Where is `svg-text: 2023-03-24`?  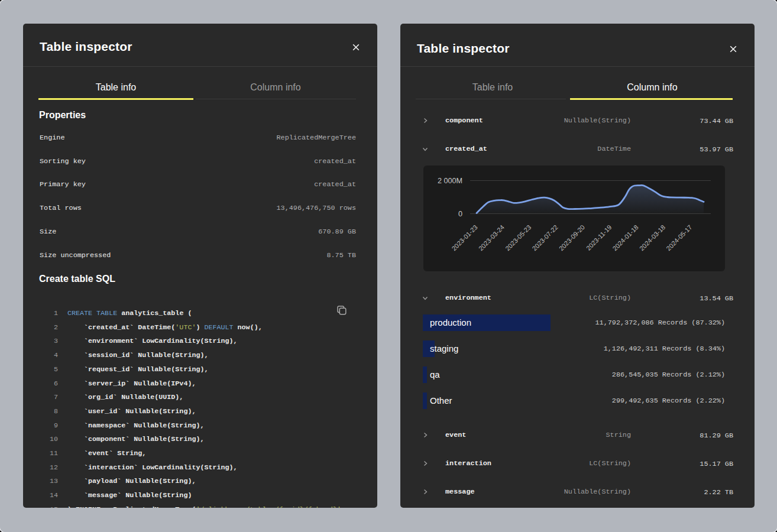
svg-text: 2023-03-24 is located at coordinates (491, 238).